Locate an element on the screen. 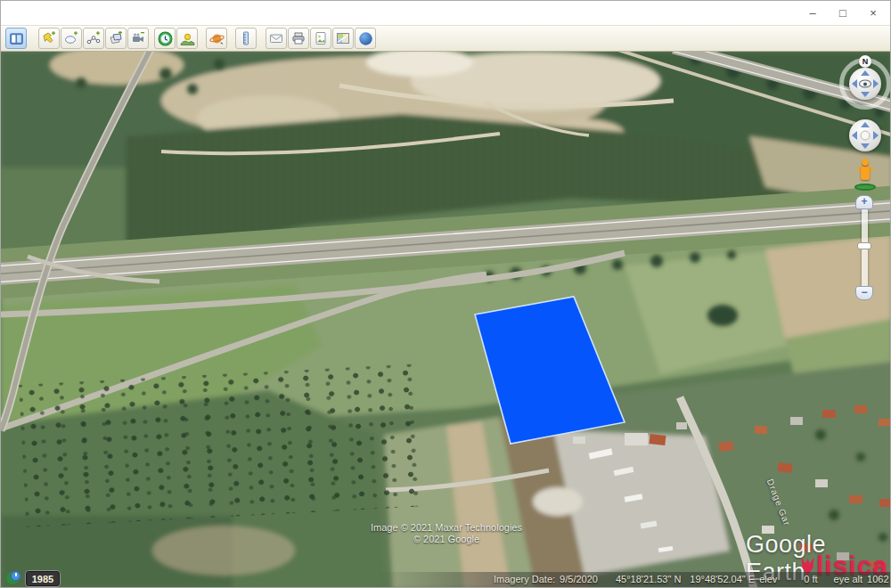 The height and width of the screenshot is (588, 891). save-image-icon is located at coordinates (321, 38).